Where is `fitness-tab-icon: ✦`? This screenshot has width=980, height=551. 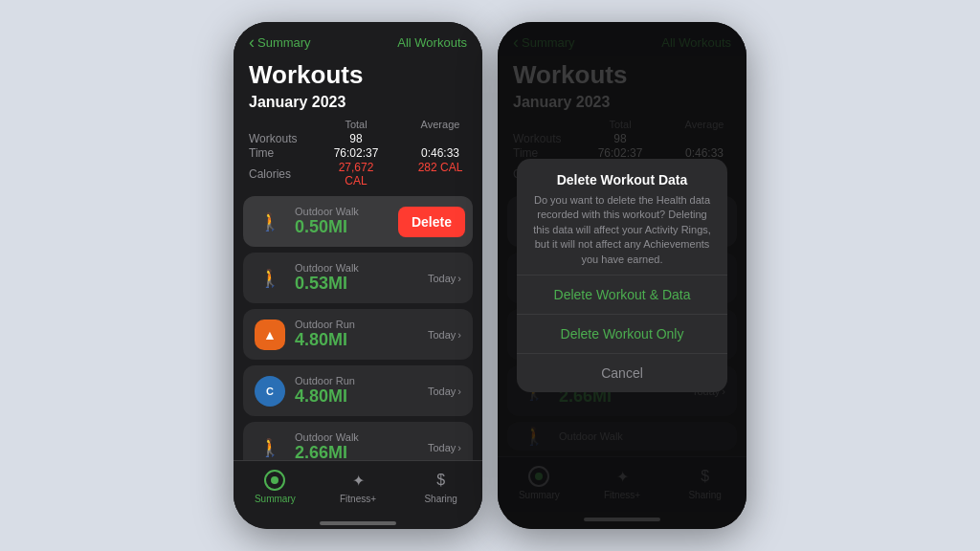 fitness-tab-icon: ✦ is located at coordinates (358, 480).